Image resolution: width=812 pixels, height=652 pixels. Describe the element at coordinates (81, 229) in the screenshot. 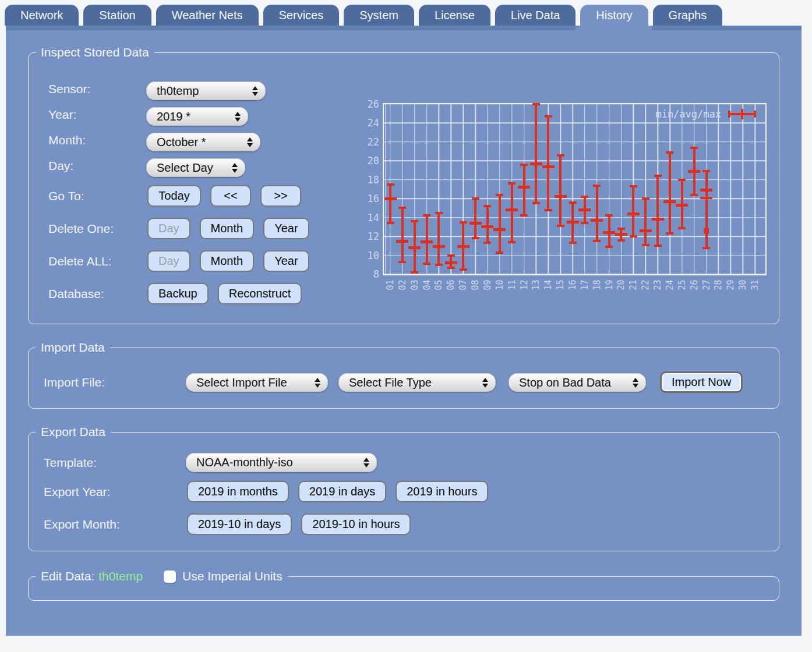

I see `delete-one-label: Delete One:` at that location.